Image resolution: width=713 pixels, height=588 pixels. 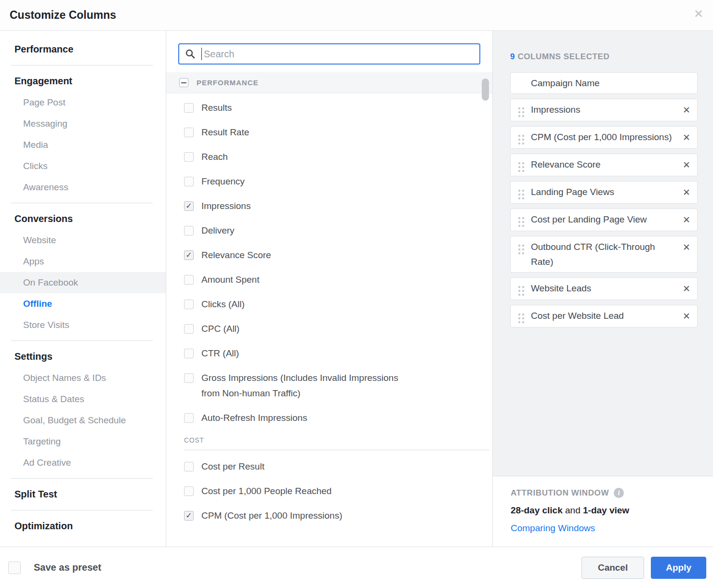 What do you see at coordinates (604, 316) in the screenshot?
I see `selected-column-card-cost-per-website-lead: Cost per Website Lead✕` at bounding box center [604, 316].